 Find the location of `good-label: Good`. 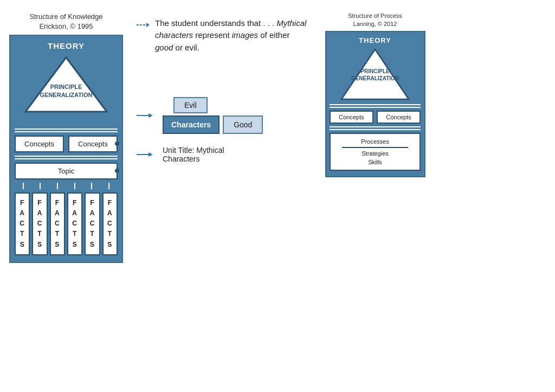

good-label: Good is located at coordinates (243, 125).